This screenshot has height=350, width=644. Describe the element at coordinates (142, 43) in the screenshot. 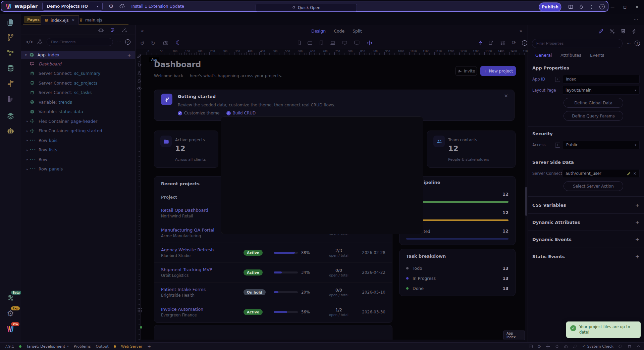

I see `undo-icon: ↺` at that location.